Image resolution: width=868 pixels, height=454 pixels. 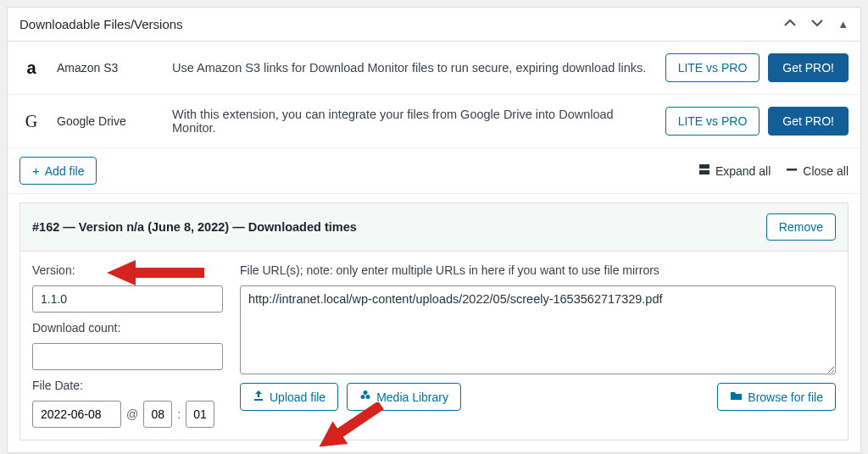 What do you see at coordinates (58, 171) in the screenshot?
I see `add-file-button: + Add file` at bounding box center [58, 171].